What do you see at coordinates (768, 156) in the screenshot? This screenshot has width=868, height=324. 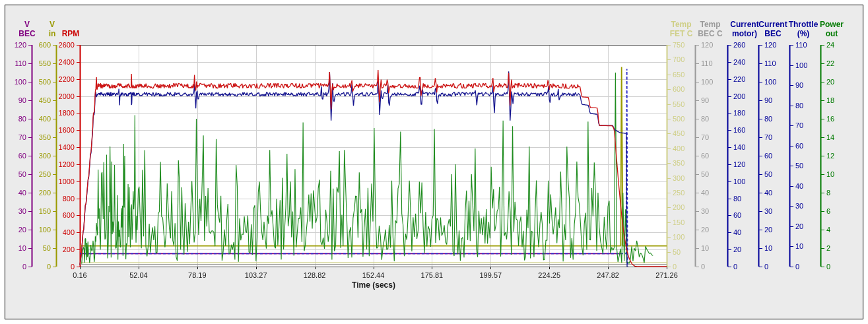 I see `y-axis-tick-label-current_bec: 60` at bounding box center [768, 156].